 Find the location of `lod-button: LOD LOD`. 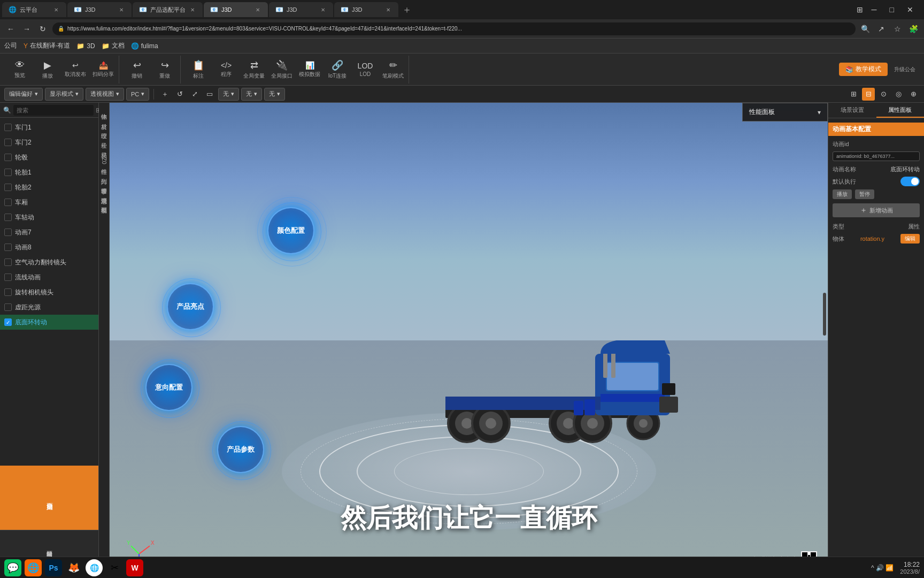

lod-button: LOD LOD is located at coordinates (365, 70).